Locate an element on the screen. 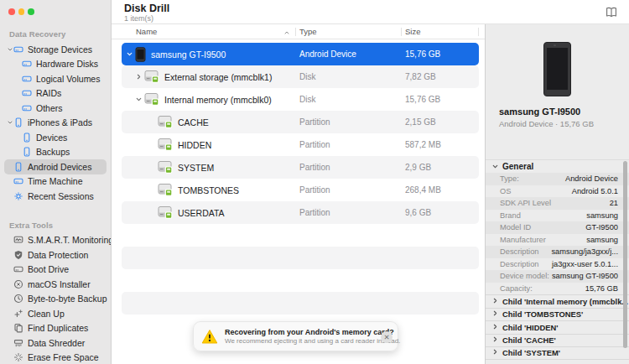 Image resolution: width=629 pixels, height=364 pixels. sidebar-item-android-devices: Android Devices is located at coordinates (55, 167).